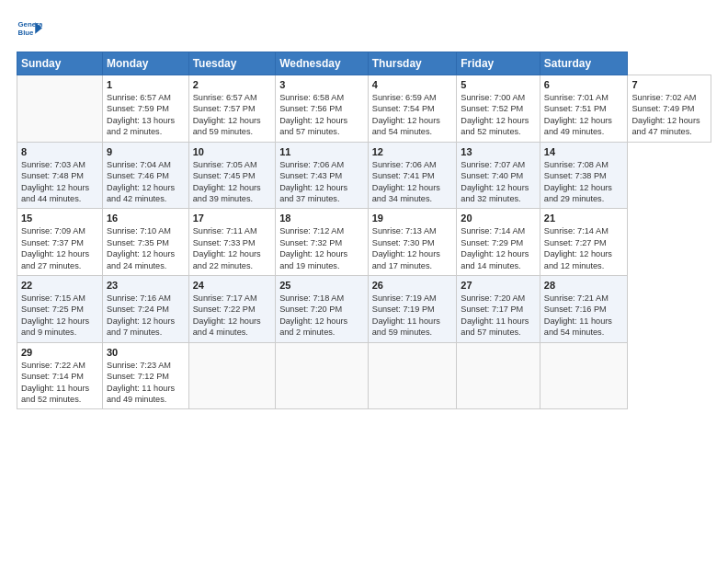 Image resolution: width=728 pixels, height=563 pixels. What do you see at coordinates (412, 175) in the screenshot?
I see `calendar-cell: 12Sunrise: 7:06 AM Sunset: 7:41 PM Dayli…` at bounding box center [412, 175].